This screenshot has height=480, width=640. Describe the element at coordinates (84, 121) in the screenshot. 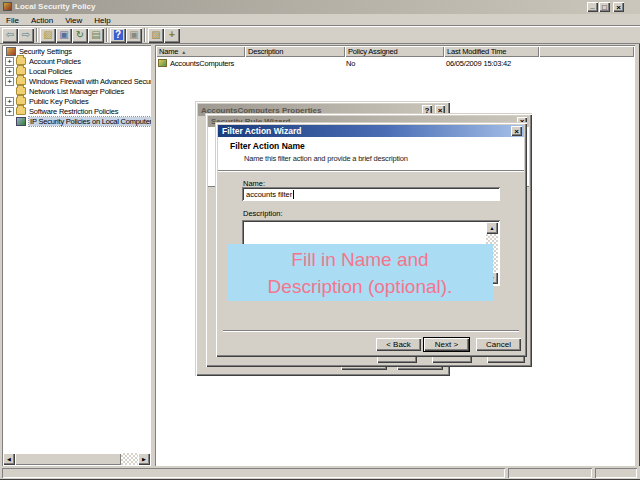

I see `tree-item-ip-security-policies: IP Security Policies on Local Computer` at that location.